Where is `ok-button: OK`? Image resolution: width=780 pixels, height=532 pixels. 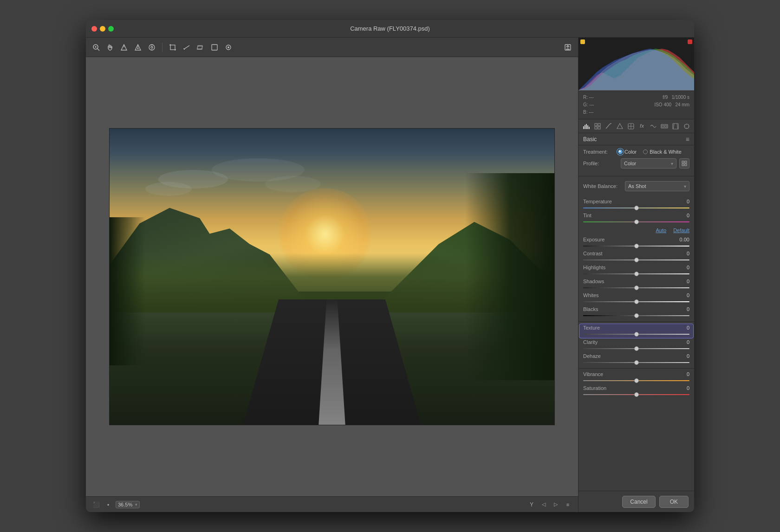
ok-button: OK is located at coordinates (674, 502).